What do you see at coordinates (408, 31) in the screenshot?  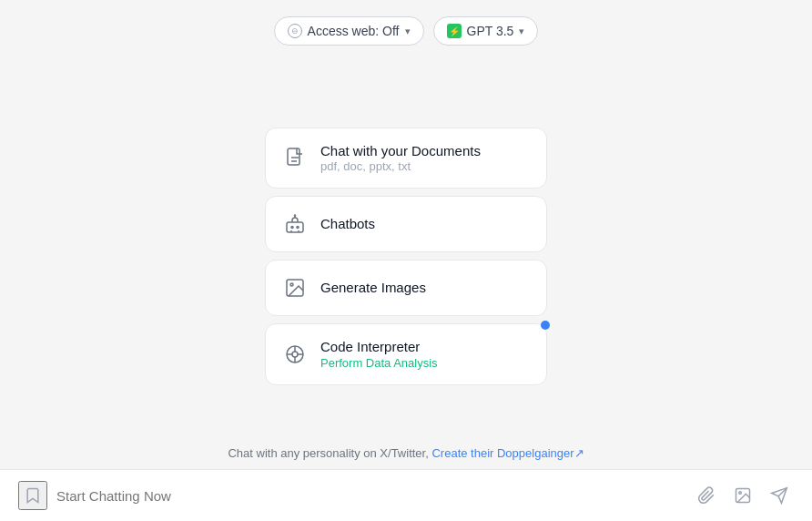 I see `web-chevron-icon: ▾` at bounding box center [408, 31].